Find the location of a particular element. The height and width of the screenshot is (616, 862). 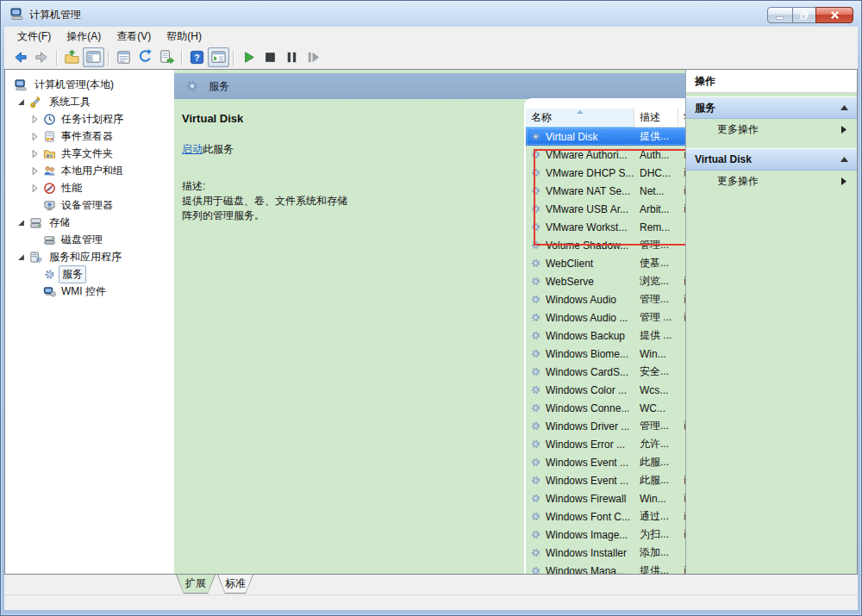

service-row-WebServe: WebServe浏览...已启动自动本地系统 is located at coordinates (605, 281).